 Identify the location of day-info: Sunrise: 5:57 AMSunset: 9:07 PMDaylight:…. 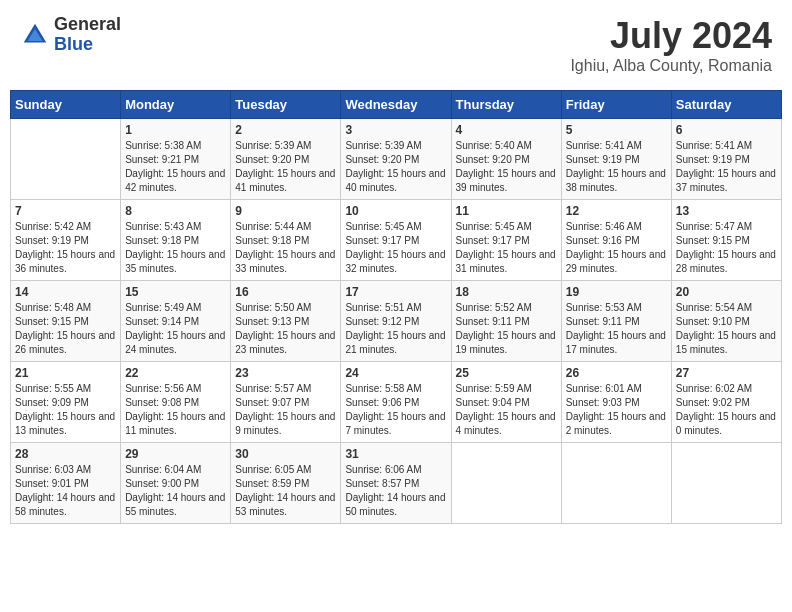
(286, 410).